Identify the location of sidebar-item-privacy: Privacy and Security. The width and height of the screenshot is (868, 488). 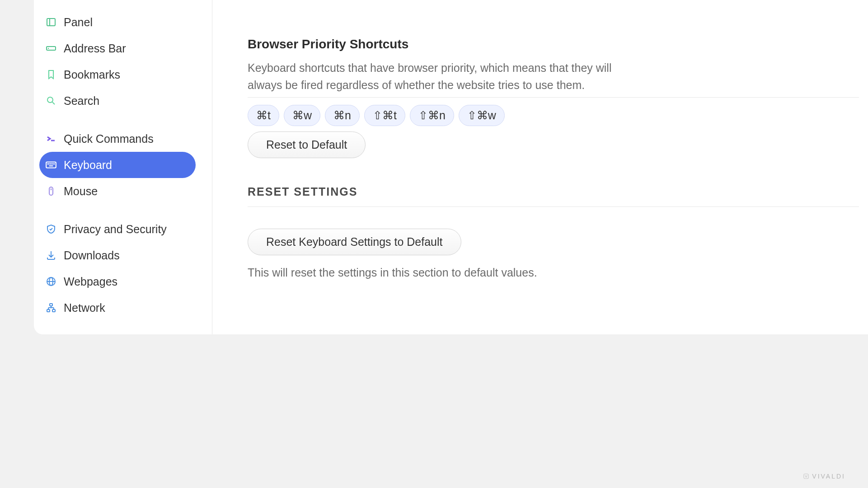
(117, 229).